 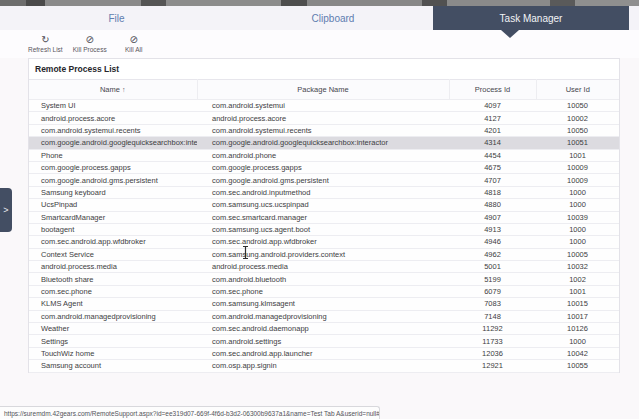 What do you see at coordinates (324, 254) in the screenshot?
I see `table-row: Context Service com.samsung.android.prov…` at bounding box center [324, 254].